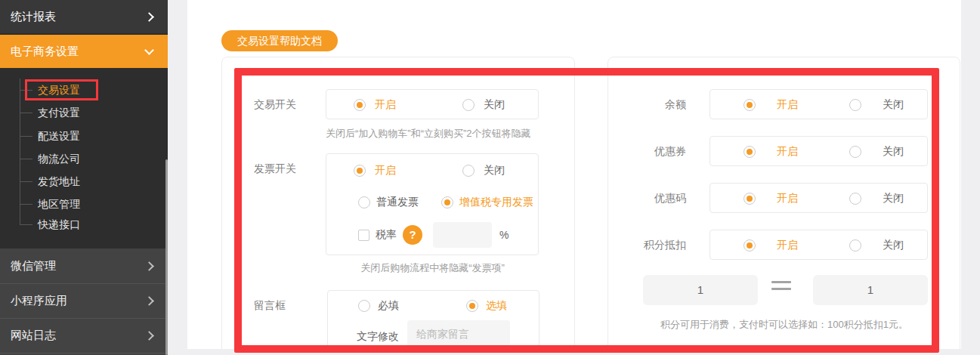  What do you see at coordinates (280, 41) in the screenshot?
I see `help-doc-button: 交易设置帮助文档` at bounding box center [280, 41].